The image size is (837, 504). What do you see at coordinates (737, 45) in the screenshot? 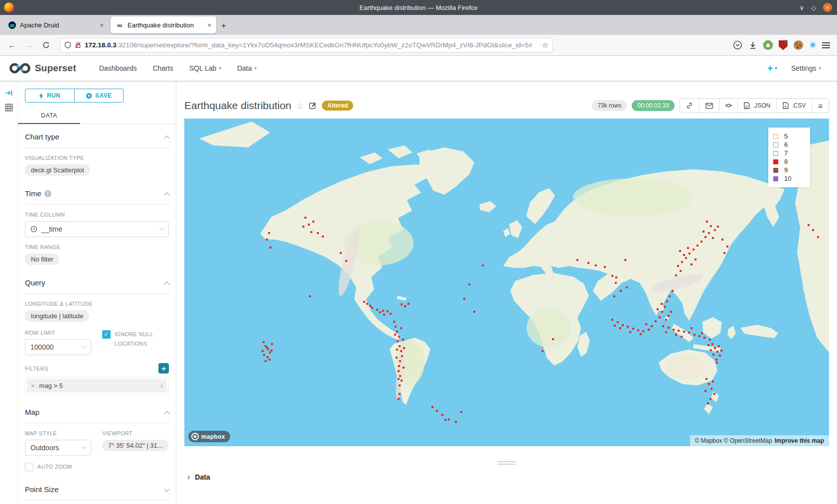
I see `pocket-icon` at bounding box center [737, 45].